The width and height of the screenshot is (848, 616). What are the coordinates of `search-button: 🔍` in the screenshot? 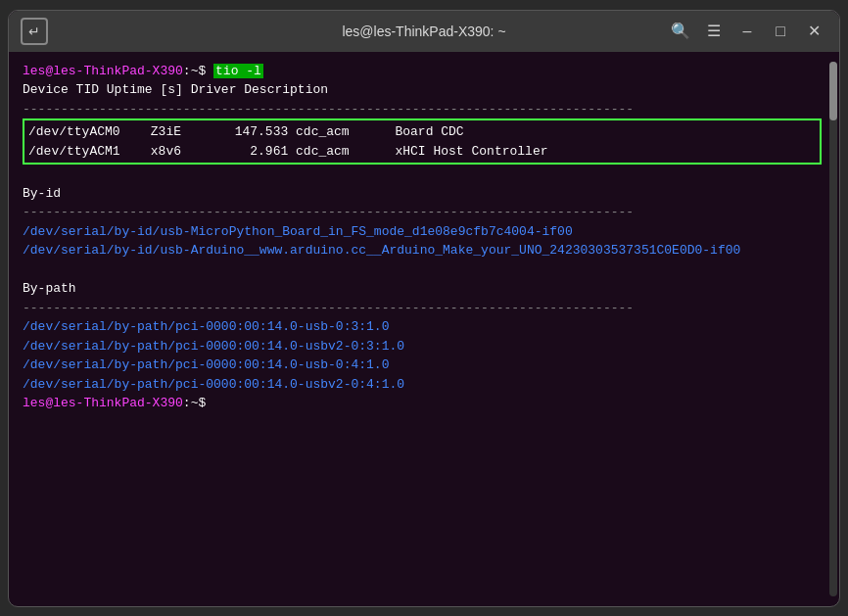 It's located at (681, 31).